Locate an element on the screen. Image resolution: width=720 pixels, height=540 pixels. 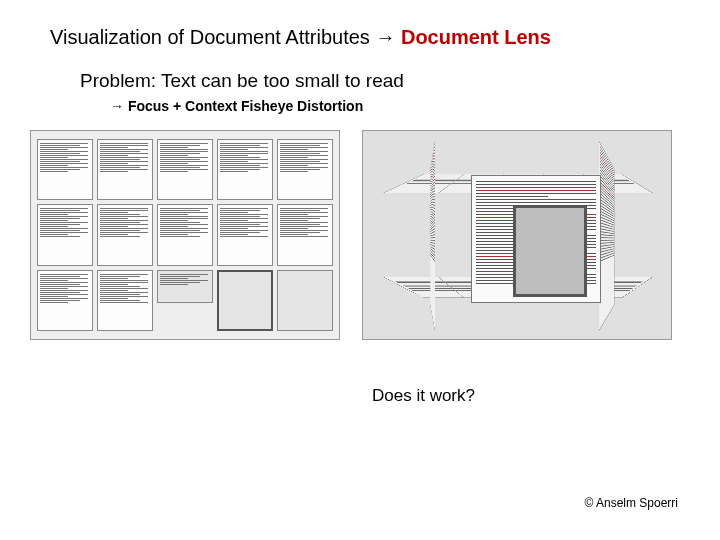
title-prefix: Visualization of Document Attributes is located at coordinates (212, 37).